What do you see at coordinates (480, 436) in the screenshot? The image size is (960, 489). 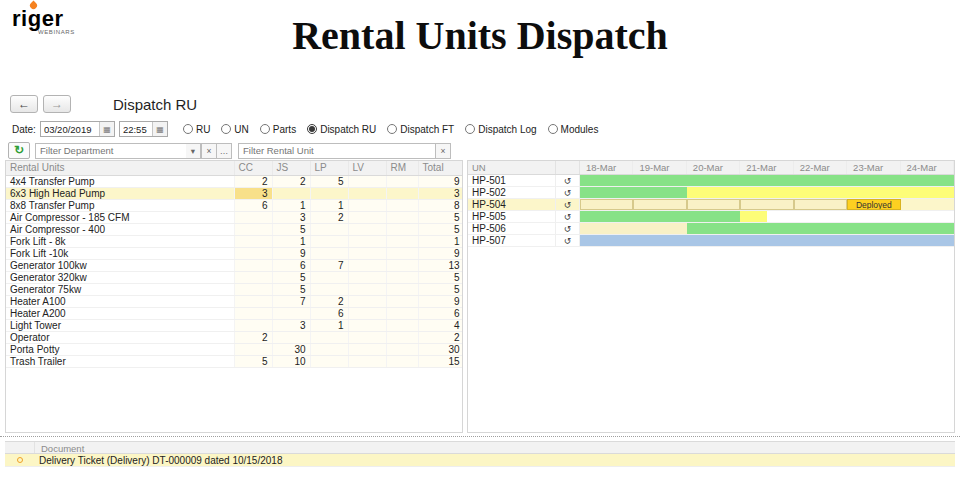 I see `panel-splitter` at bounding box center [480, 436].